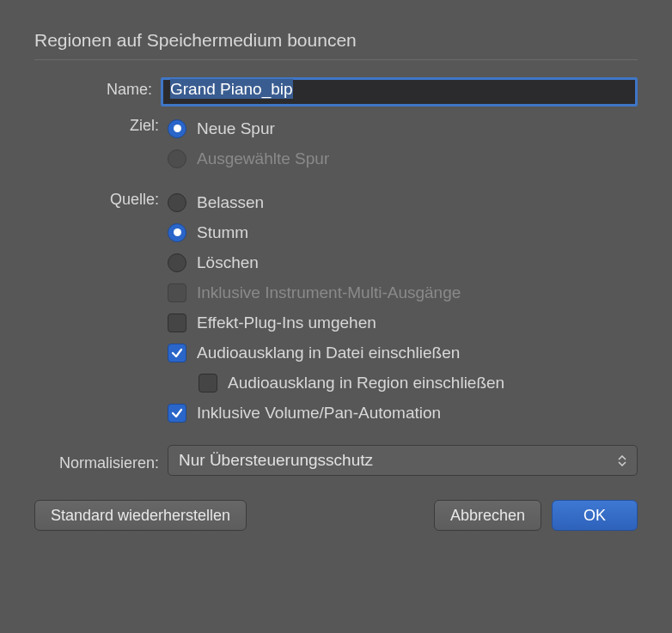 Image resolution: width=672 pixels, height=633 pixels. Describe the element at coordinates (488, 515) in the screenshot. I see `cancel-button: Abbrechen` at that location.